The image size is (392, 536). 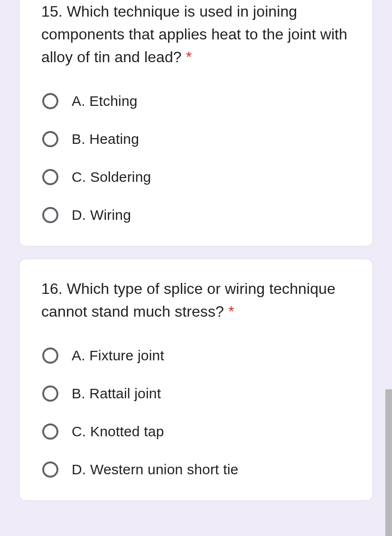 What do you see at coordinates (196, 470) in the screenshot?
I see `option-d: D. Western union short tie` at bounding box center [196, 470].